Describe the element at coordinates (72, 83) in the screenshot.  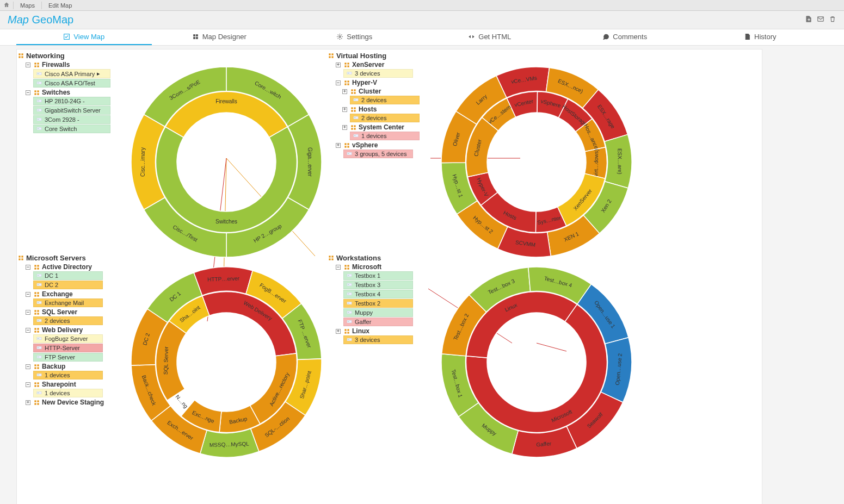
I see `tree-leaf: Cisco ASA FO/Test` at that location.